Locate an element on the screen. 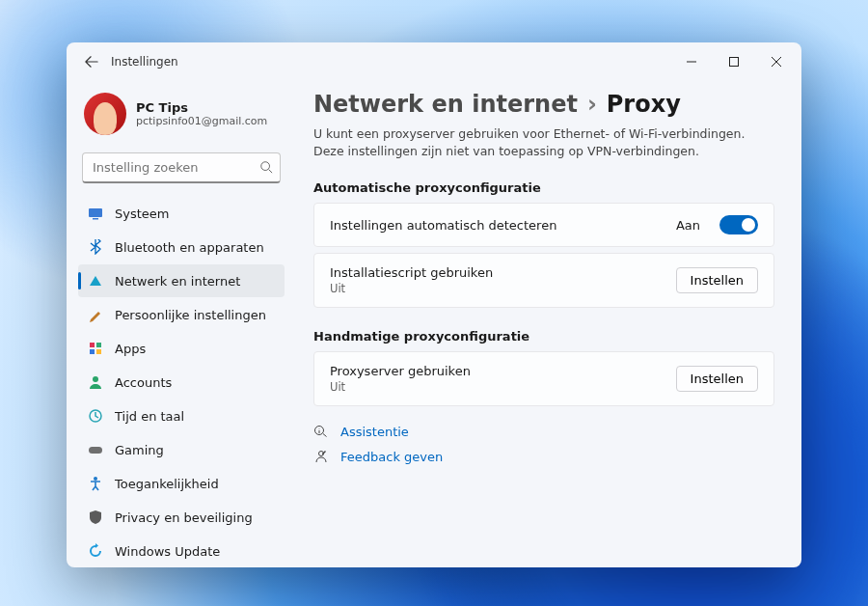 The height and width of the screenshot is (606, 868). setup-script-status: Uit is located at coordinates (496, 289).